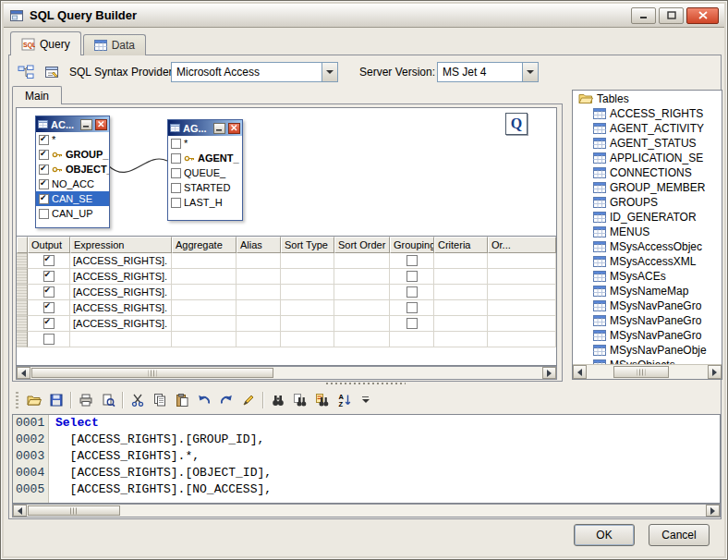 The image size is (728, 560). Describe the element at coordinates (52, 72) in the screenshot. I see `query-properties-button` at that location.